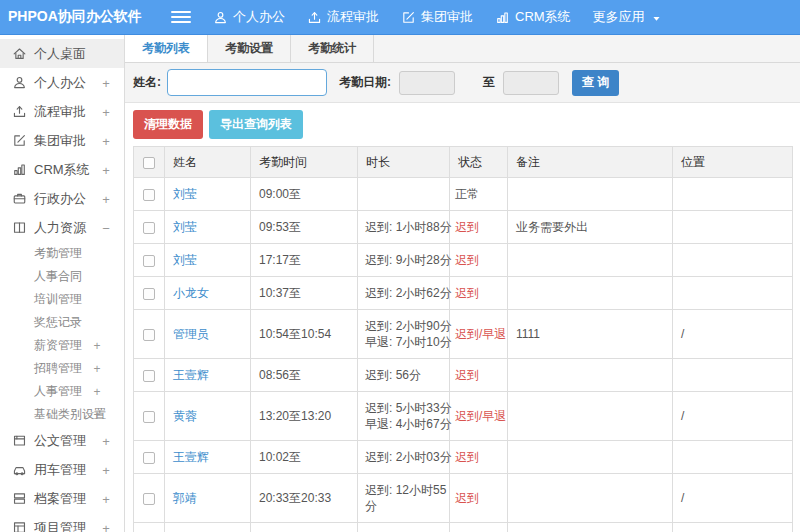 Image resolution: width=800 pixels, height=532 pixels. Describe the element at coordinates (58, 391) in the screenshot. I see `sidebar-subitem-label: 人事管理` at that location.